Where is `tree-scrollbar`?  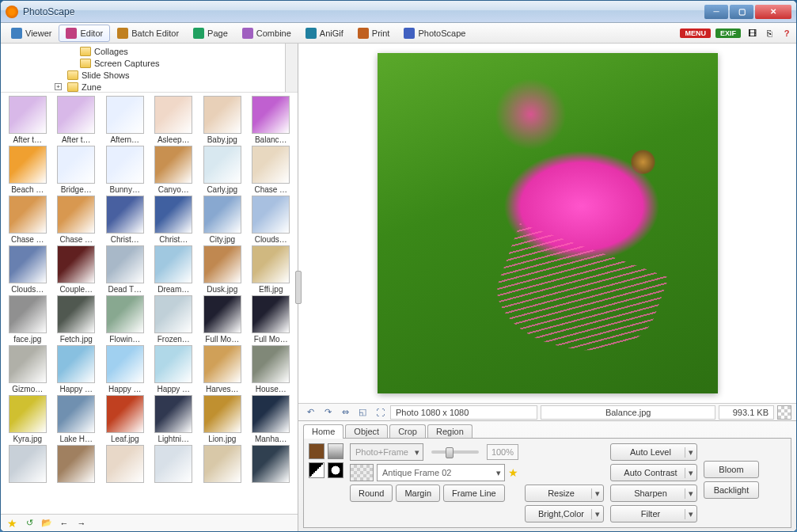 tree-scrollbar is located at coordinates (291, 68).